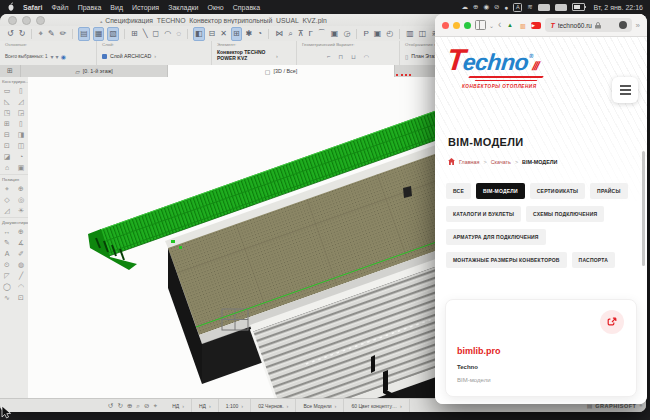  Describe the element at coordinates (40, 34) in the screenshot. I see `toolbar-tool-icon: ⌖` at that location.